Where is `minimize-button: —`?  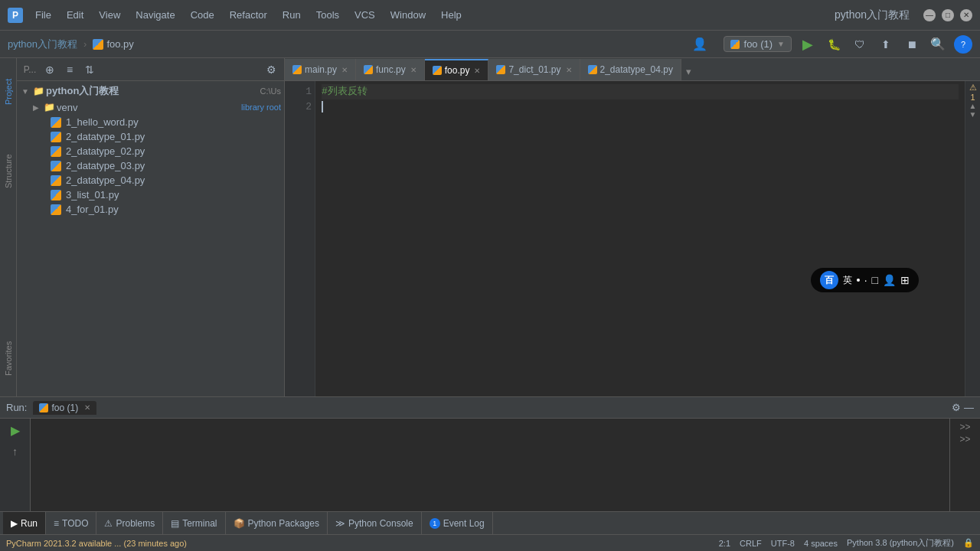 minimize-button: — is located at coordinates (929, 15).